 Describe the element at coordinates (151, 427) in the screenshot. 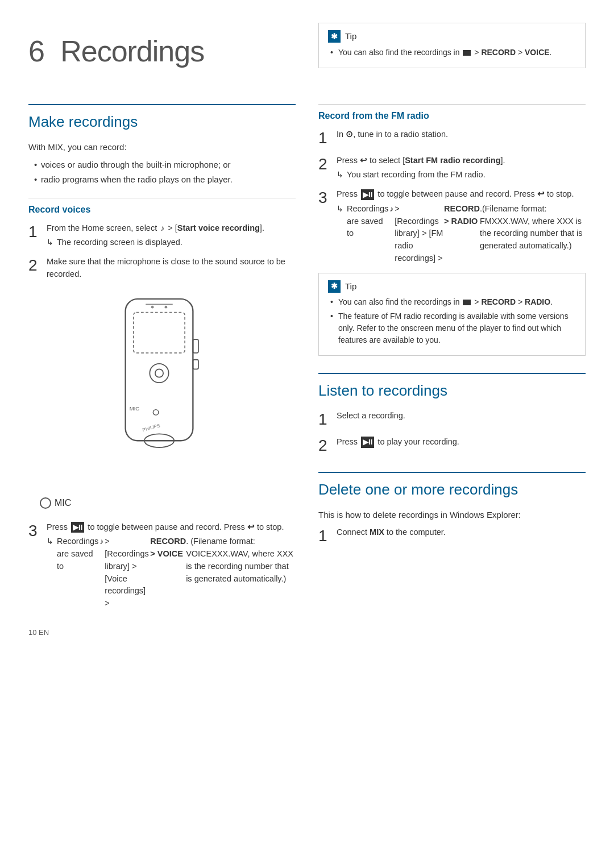

I see `svg-text: PHILIPS` at that location.